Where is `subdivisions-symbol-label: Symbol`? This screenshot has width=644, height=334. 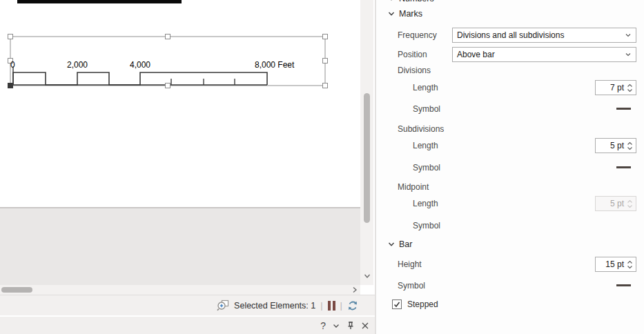 subdivisions-symbol-label: Symbol is located at coordinates (427, 168).